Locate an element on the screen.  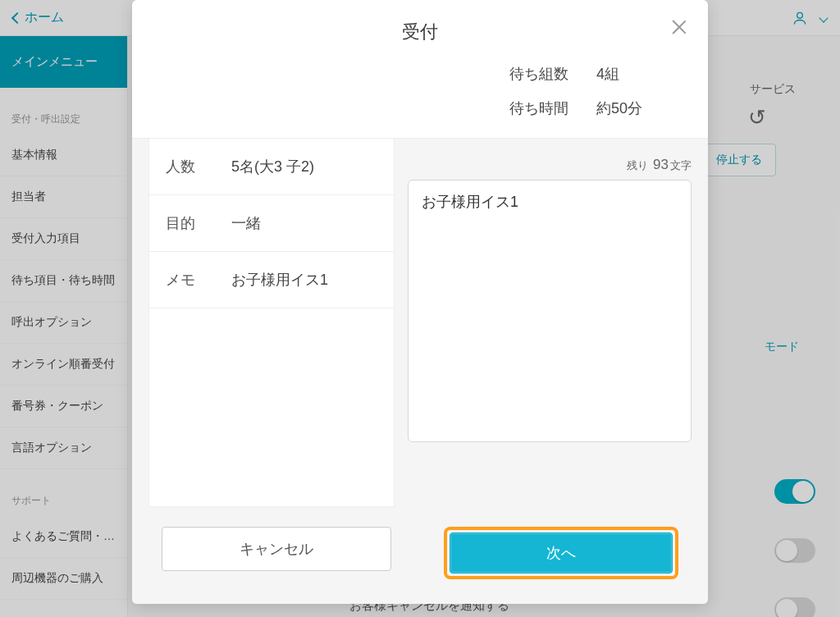
modal-title: 受付 is located at coordinates (420, 32).